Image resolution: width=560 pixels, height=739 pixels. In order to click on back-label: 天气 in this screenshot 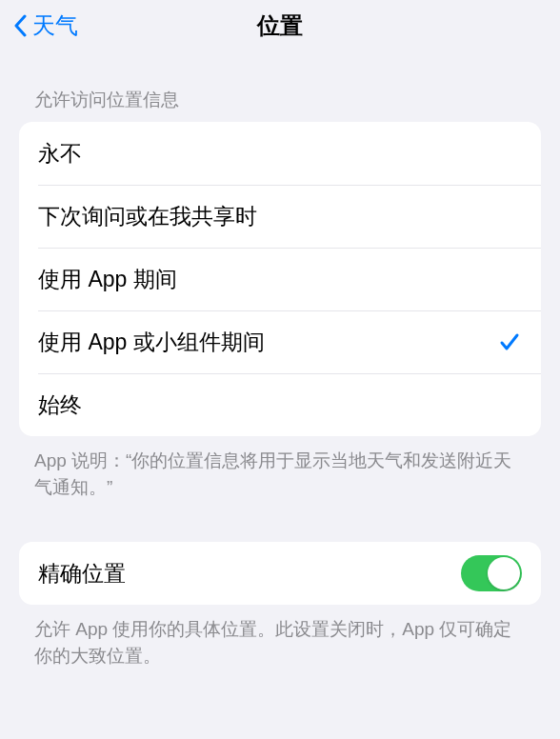, I will do `click(55, 26)`.